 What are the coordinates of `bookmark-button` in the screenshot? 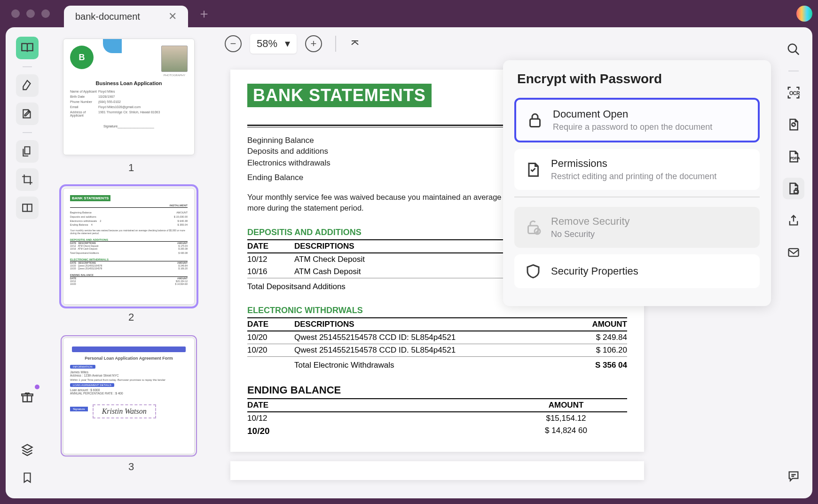 It's located at (27, 478).